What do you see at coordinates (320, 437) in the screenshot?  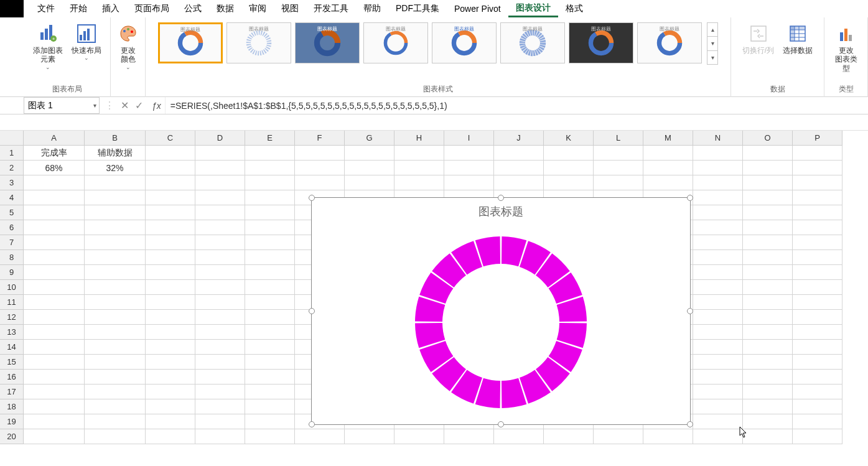 I see `cell-F20` at bounding box center [320, 437].